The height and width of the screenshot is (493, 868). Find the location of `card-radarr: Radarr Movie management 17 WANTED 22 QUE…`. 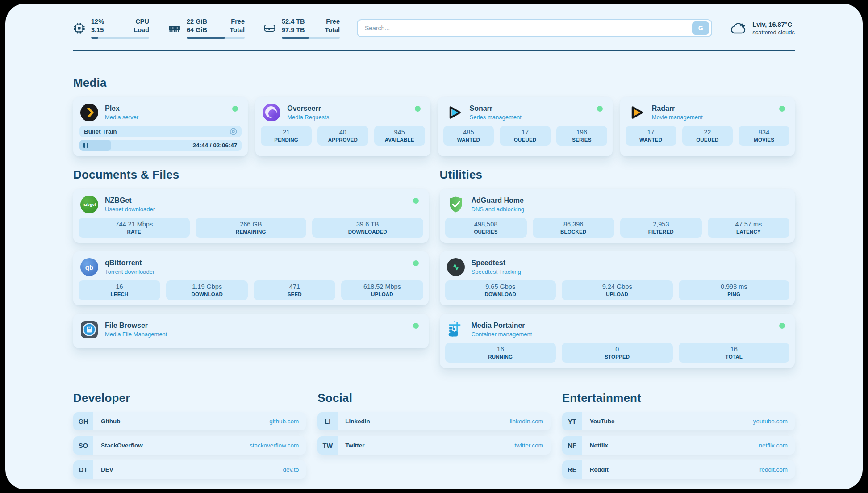

card-radarr: Radarr Movie management 17 WANTED 22 QUE… is located at coordinates (707, 127).